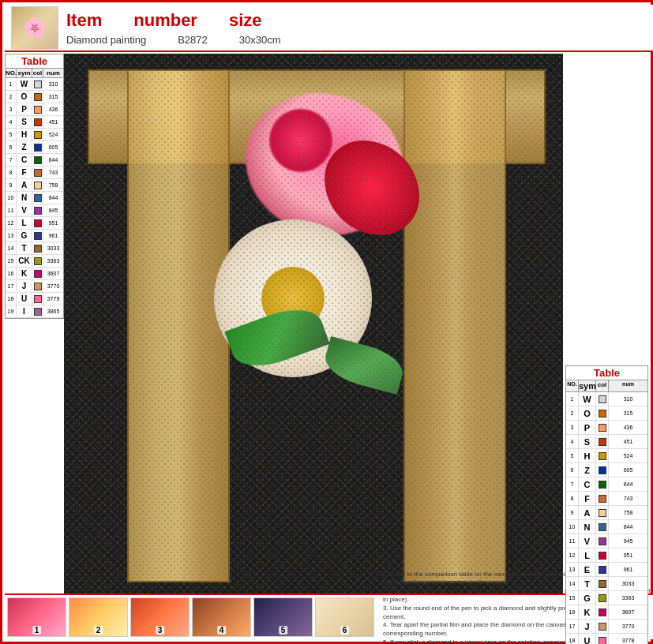 Image resolution: width=653 pixels, height=644 pixels. I want to click on left-td-sym: K, so click(24, 273).